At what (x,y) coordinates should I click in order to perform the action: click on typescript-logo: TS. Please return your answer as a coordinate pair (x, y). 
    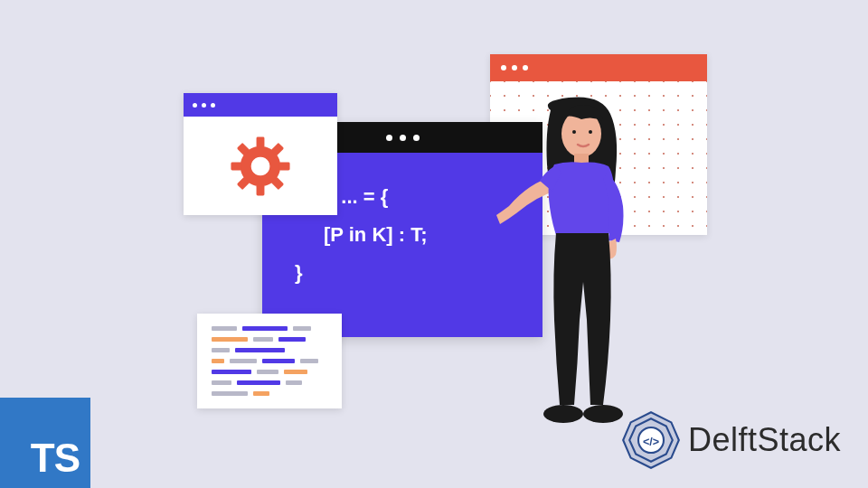
    Looking at the image, I should click on (45, 443).